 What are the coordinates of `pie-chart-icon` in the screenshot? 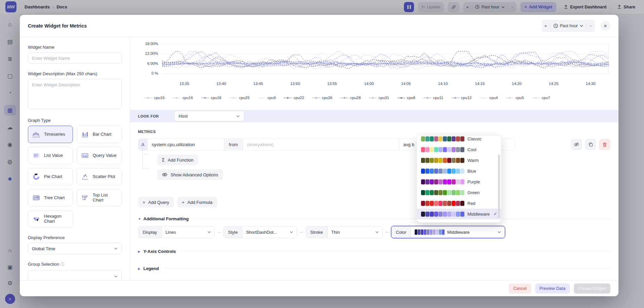 It's located at (36, 177).